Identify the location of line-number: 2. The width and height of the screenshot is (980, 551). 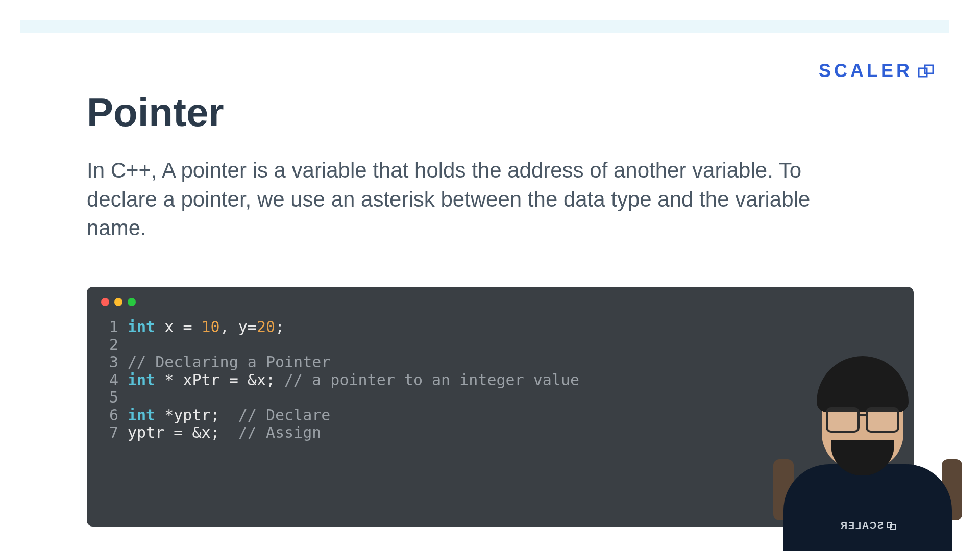
(110, 345).